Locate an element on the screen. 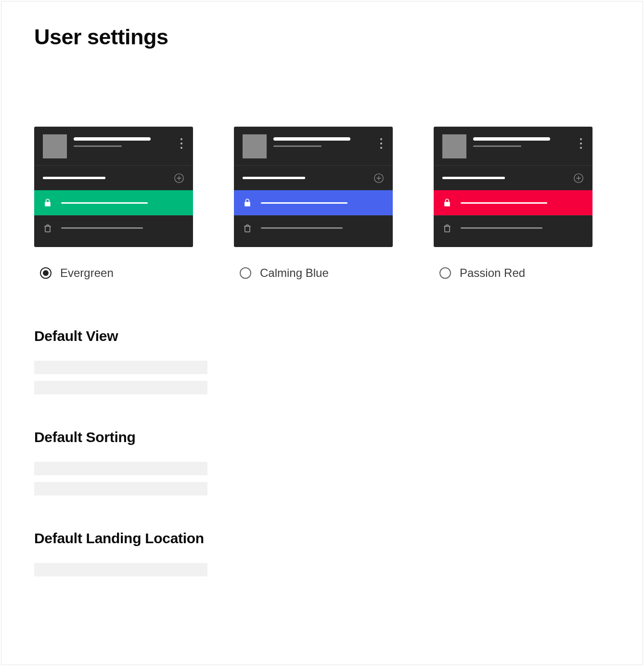 The image size is (644, 666). default-view-section: Default View is located at coordinates (322, 361).